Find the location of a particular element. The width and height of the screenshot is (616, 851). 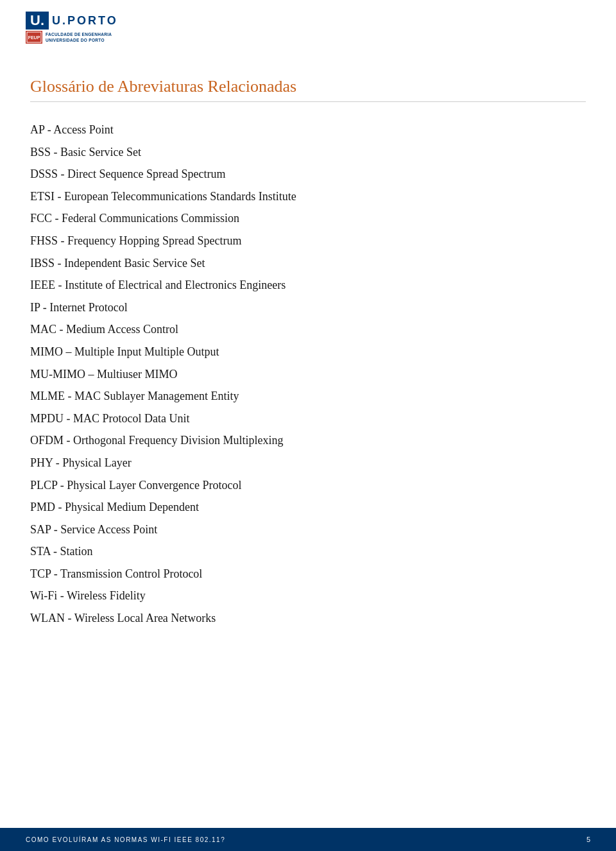

footer: COMO EVOLUÍRAM AS NORMAS WI-FI IEEE 802.… is located at coordinates (308, 839).